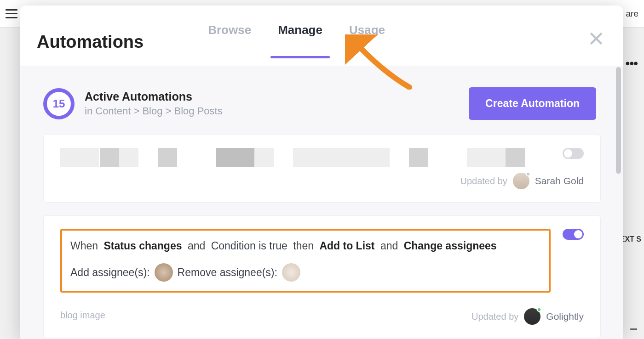  Describe the element at coordinates (154, 111) in the screenshot. I see `breadcrumb: in Content > Blog > Blog Posts` at that location.